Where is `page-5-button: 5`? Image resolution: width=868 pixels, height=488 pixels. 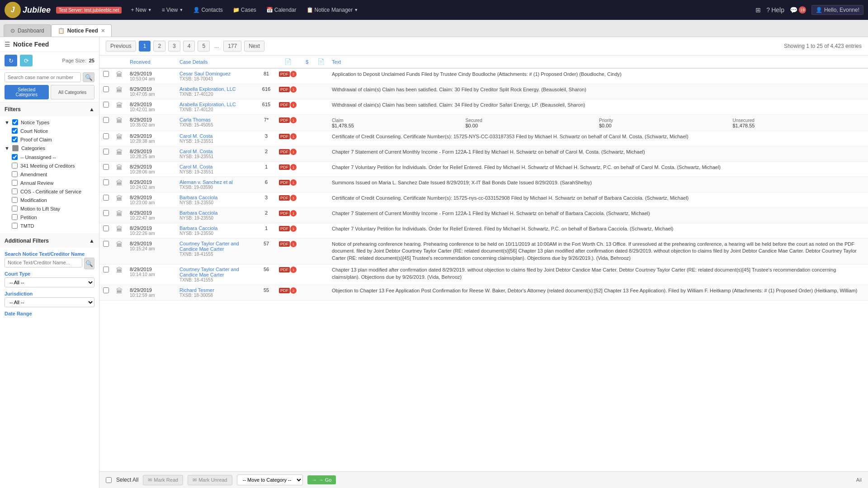 page-5-button: 5 is located at coordinates (203, 46).